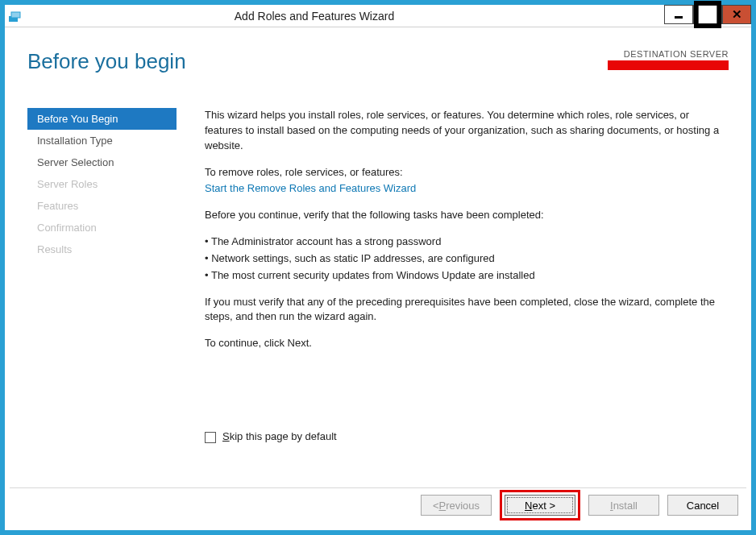 This screenshot has width=756, height=535. Describe the element at coordinates (467, 131) in the screenshot. I see `intro-paragraph: This wizard helps you install roles, rol…` at that location.